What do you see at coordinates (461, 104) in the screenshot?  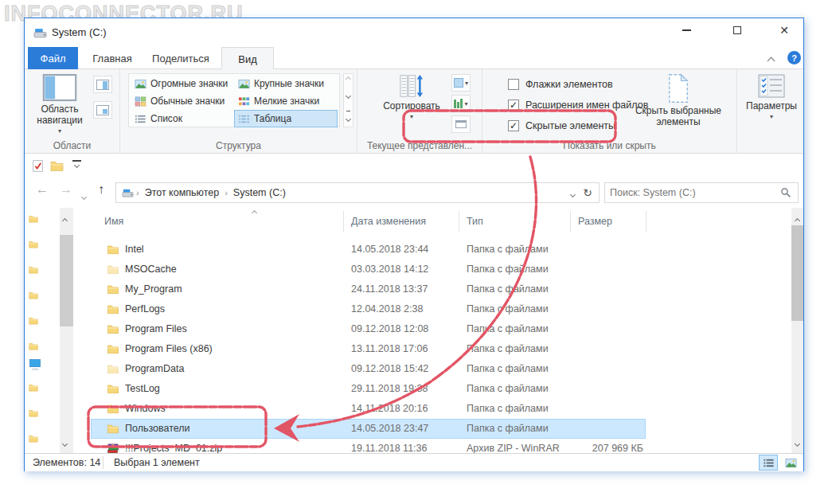 I see `add-columns-button: ▾` at bounding box center [461, 104].